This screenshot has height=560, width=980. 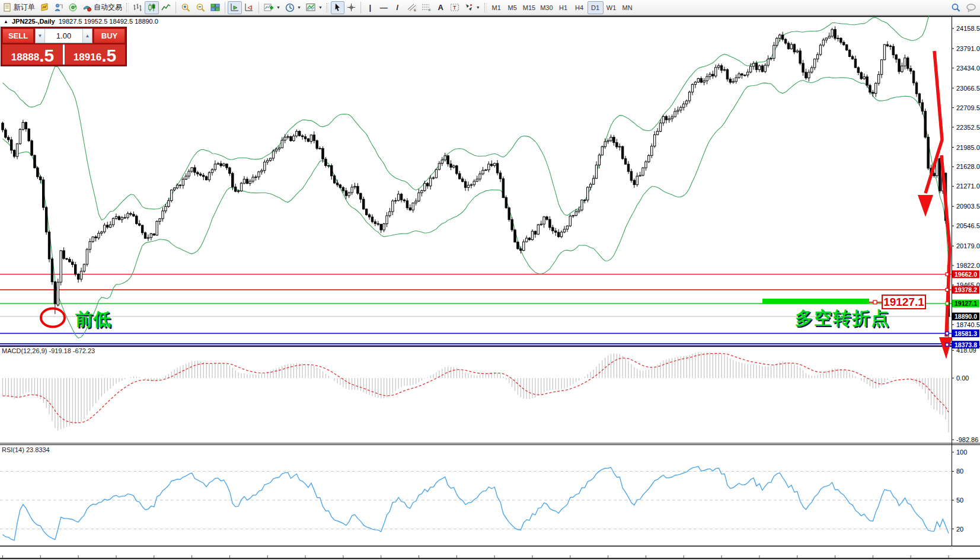 I want to click on indicators-button: ▼, so click(x=272, y=8).